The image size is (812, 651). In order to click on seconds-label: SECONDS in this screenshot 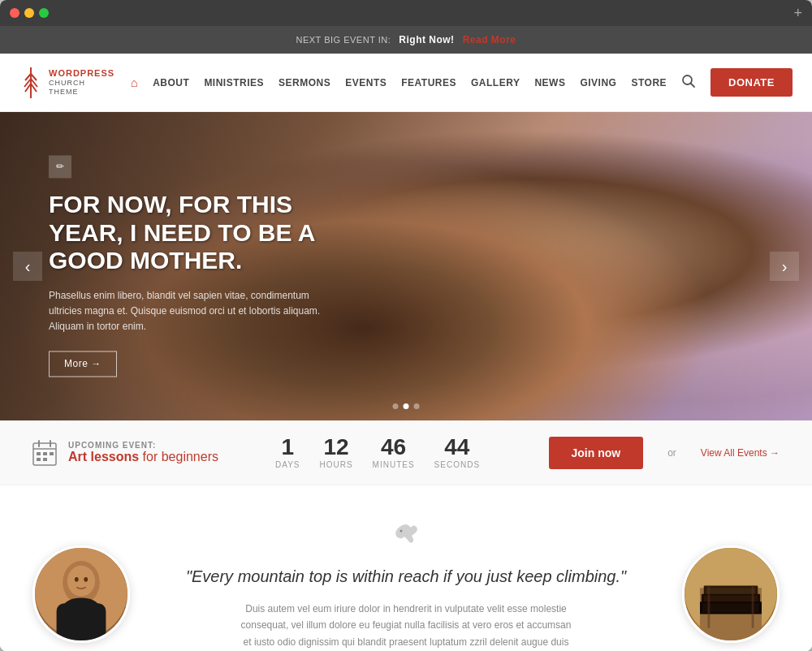, I will do `click(457, 464)`.